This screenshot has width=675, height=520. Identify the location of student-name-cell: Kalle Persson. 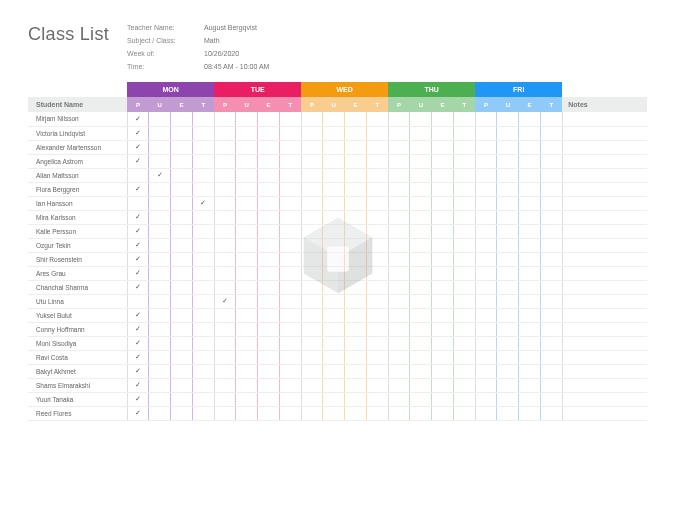
(78, 231).